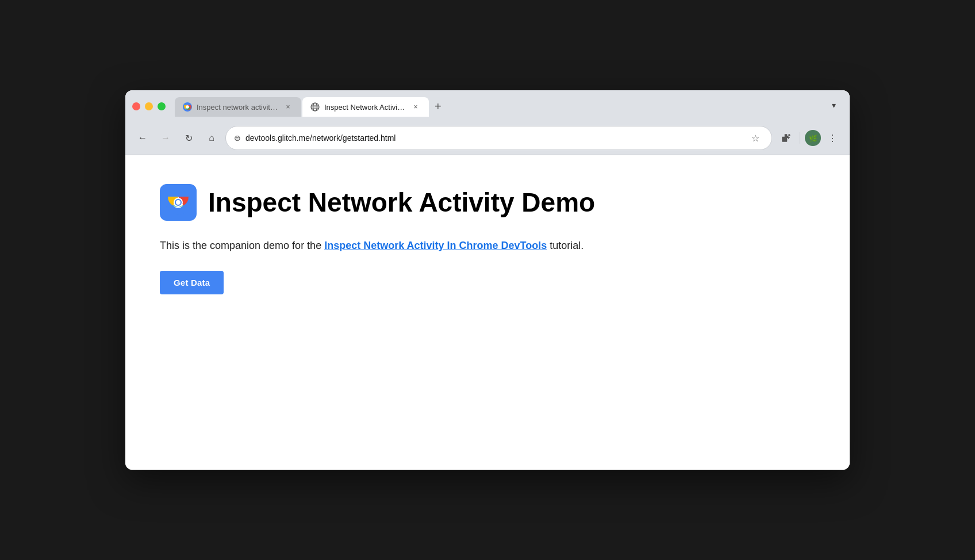 This screenshot has width=975, height=560. Describe the element at coordinates (800, 138) in the screenshot. I see `navbar-divider` at that location.